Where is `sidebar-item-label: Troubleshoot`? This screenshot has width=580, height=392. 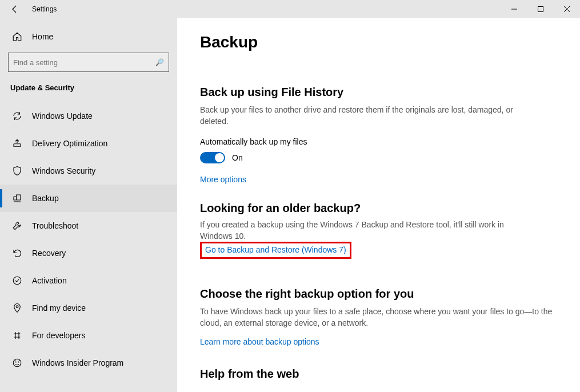 sidebar-item-label: Troubleshoot is located at coordinates (55, 226).